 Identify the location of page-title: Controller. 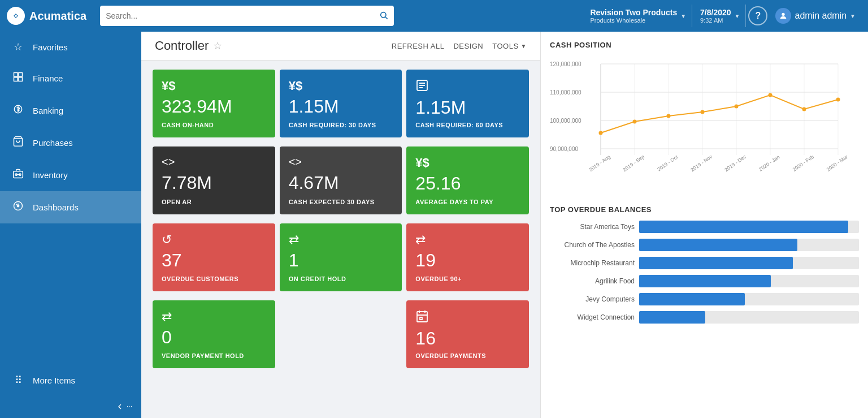
(182, 46).